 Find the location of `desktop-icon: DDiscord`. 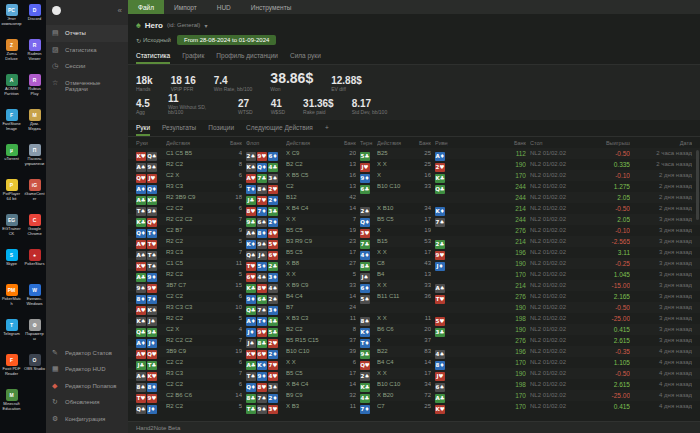

desktop-icon: DDiscord is located at coordinates (34, 20).